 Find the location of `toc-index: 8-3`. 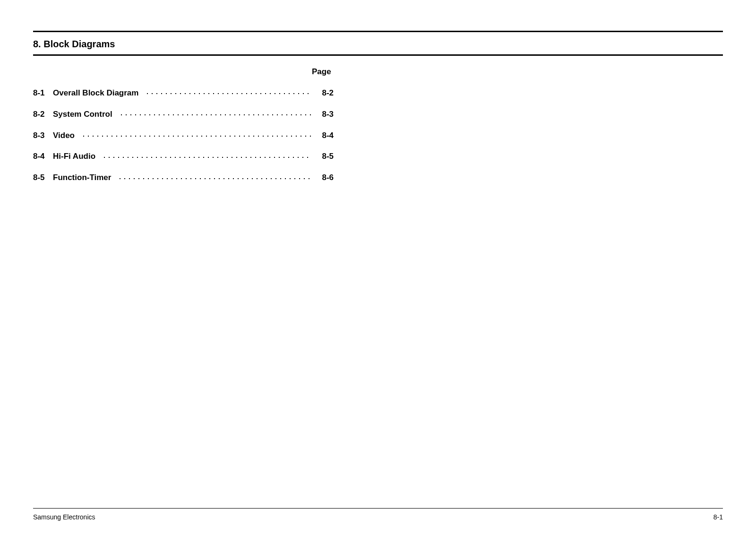

toc-index: 8-3 is located at coordinates (41, 136).